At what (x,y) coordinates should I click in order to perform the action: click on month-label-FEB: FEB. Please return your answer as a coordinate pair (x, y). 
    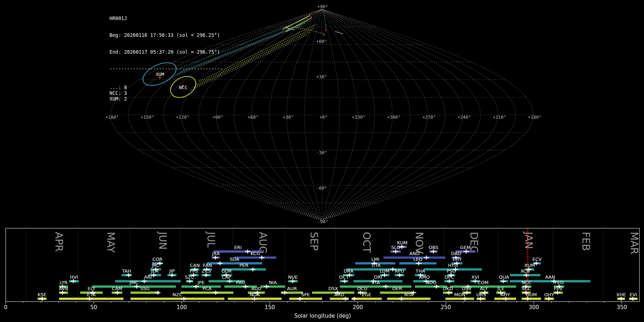
    Looking at the image, I should click on (586, 241).